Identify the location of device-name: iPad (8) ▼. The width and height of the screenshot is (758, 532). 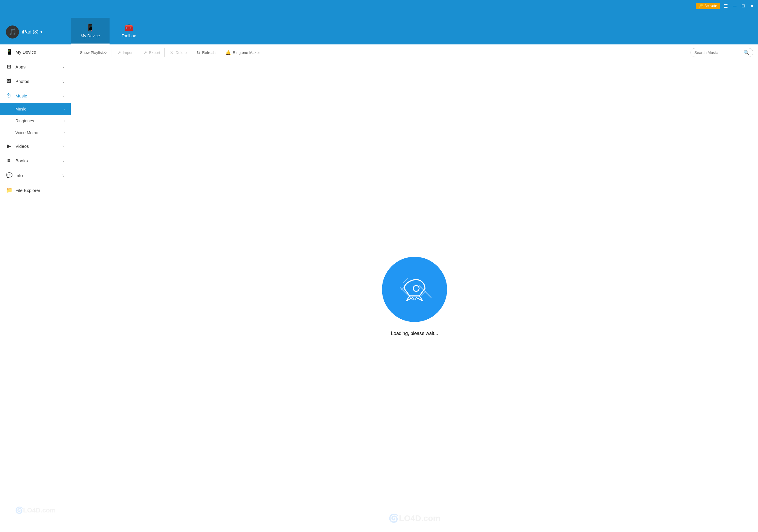
(32, 32).